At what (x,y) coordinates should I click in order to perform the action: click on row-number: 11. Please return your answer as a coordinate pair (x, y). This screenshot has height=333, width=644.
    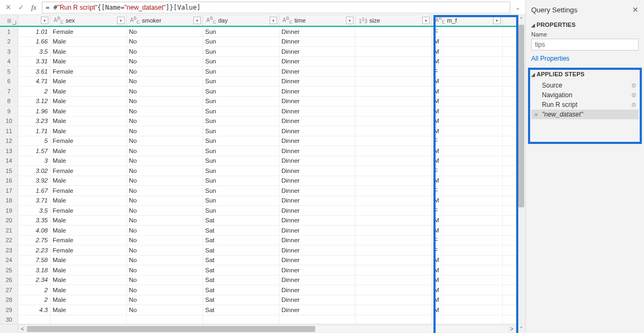
    Looking at the image, I should click on (9, 131).